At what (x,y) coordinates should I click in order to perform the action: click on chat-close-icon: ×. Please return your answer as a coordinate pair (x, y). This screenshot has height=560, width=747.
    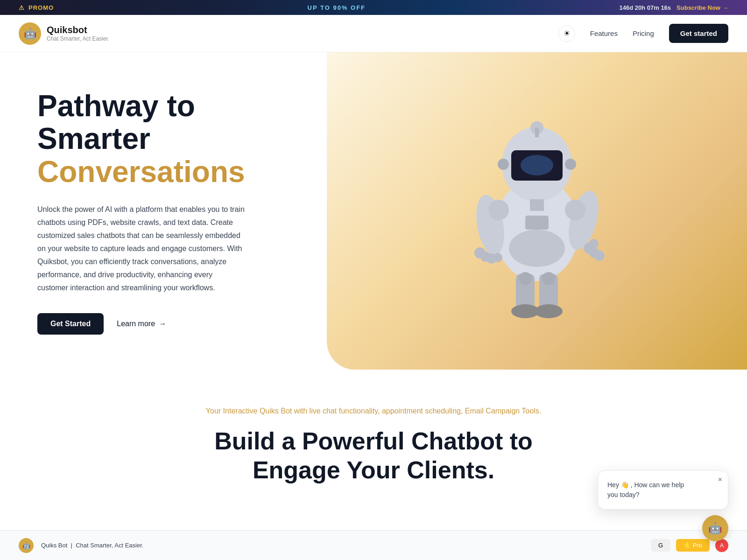
    Looking at the image, I should click on (720, 480).